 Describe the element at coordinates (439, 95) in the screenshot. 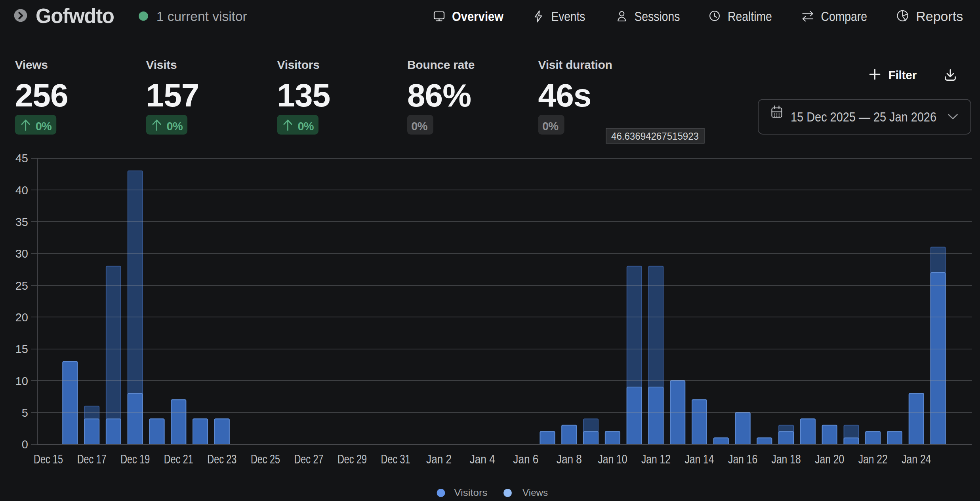

I see `svg-text: 86%` at that location.